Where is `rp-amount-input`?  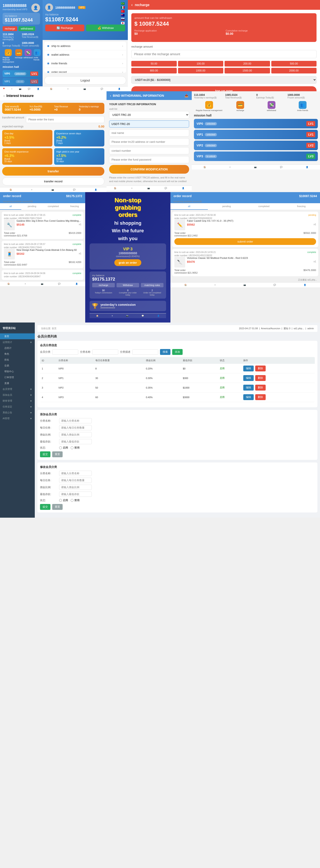
rp-amount-input is located at coordinates (224, 54).